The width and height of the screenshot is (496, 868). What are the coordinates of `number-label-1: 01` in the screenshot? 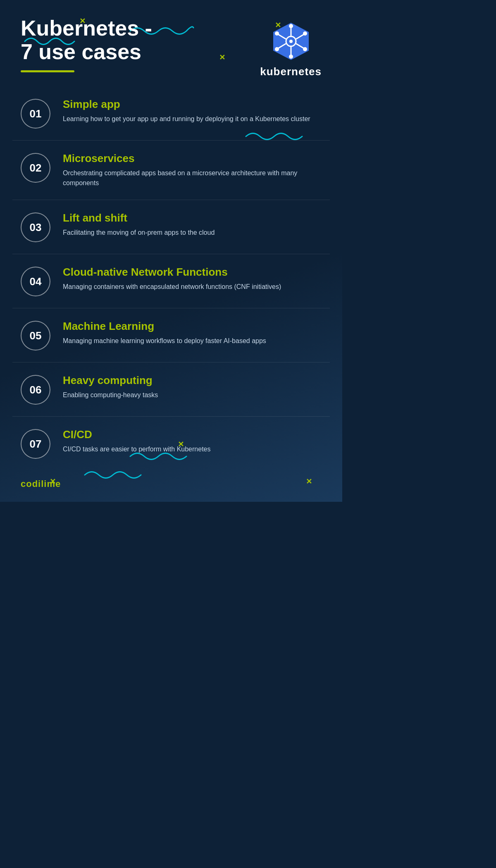 It's located at (36, 114).